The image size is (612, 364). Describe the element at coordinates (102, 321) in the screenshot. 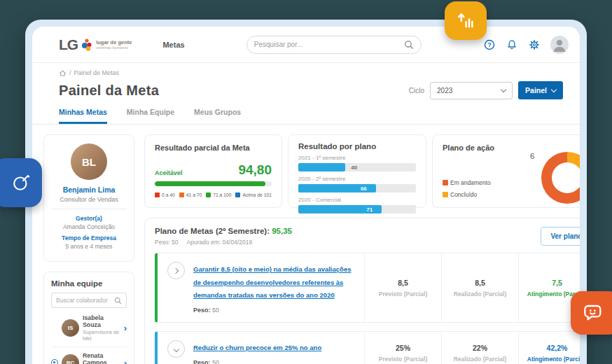

I see `member-name: Isabela Souza` at that location.